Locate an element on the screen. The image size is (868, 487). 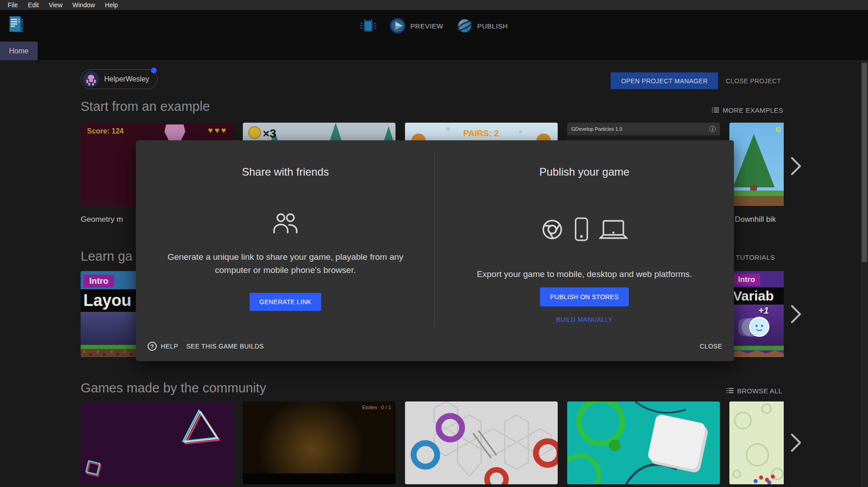
browse-all-button: BROWSE ALL is located at coordinates (754, 391).